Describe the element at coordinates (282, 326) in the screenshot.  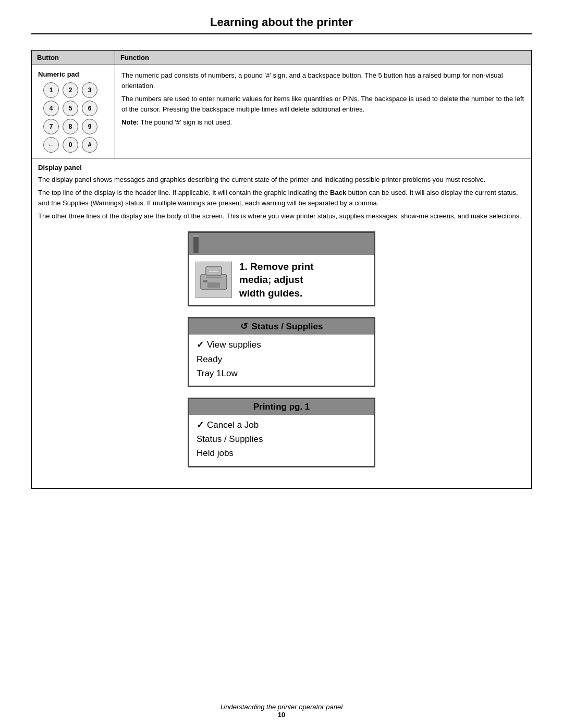
I see `screen2-header: ↺ Status / Supplies` at that location.